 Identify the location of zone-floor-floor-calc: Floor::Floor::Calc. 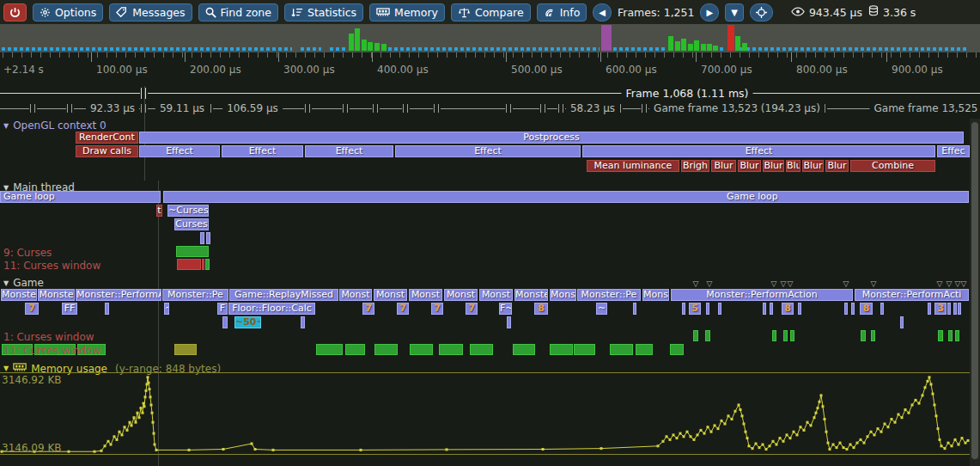
(271, 309).